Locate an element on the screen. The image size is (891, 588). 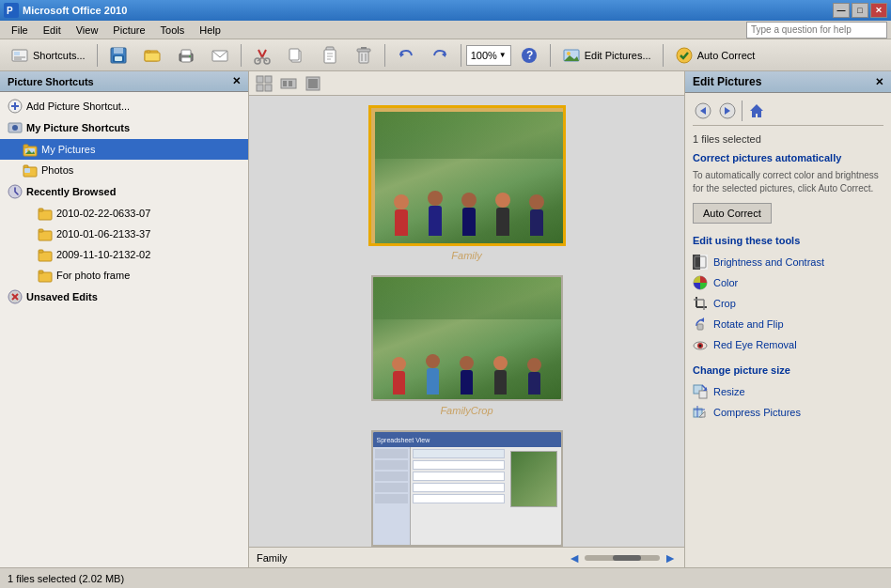
folder-2009-11-label: 2009-11-10-2132-02 is located at coordinates (103, 255).